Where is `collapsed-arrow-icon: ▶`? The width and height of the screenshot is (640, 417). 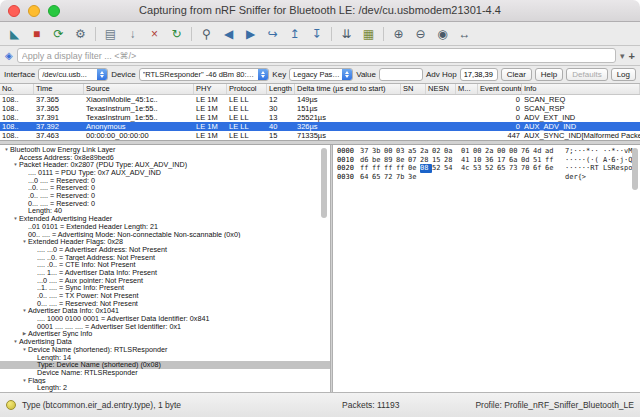
collapsed-arrow-icon: ▶ is located at coordinates (24, 335).